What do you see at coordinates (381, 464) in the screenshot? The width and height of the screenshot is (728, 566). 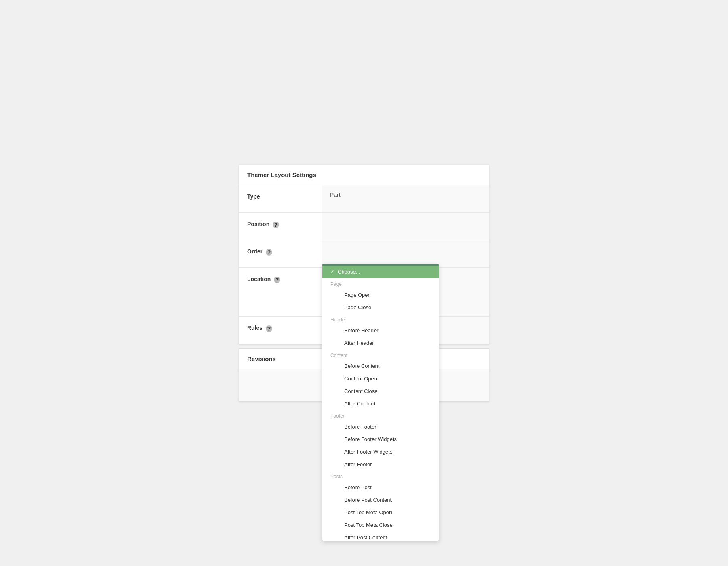 I see `dropdown-item-after-footer: After Footer` at bounding box center [381, 464].